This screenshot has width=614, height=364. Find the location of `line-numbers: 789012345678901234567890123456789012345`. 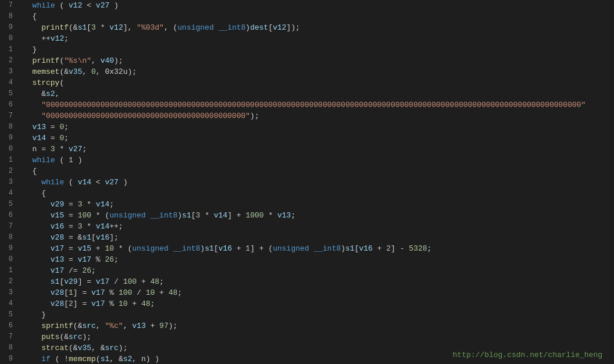

line-numbers: 789012345678901234567890123456789012345 is located at coordinates (9, 182).